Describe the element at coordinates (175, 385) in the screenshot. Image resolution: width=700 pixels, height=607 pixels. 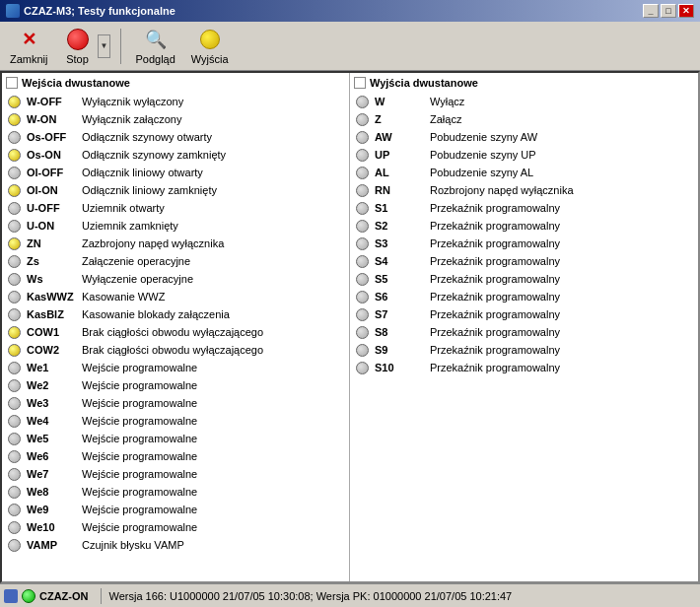
I see `list-item: We2Wejście programowalne` at that location.